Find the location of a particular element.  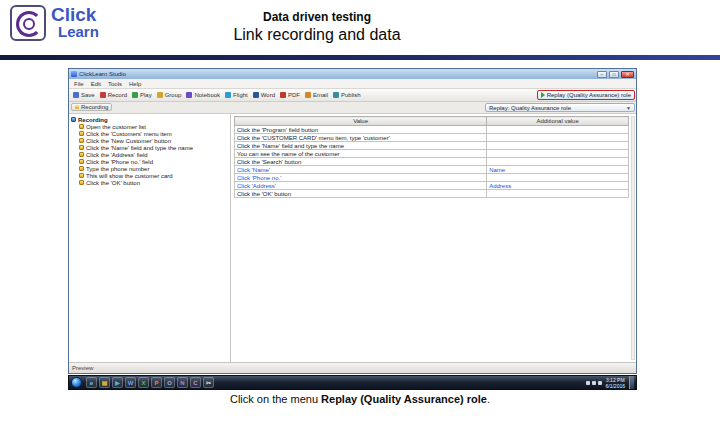

onenote-icon: N is located at coordinates (182, 382).